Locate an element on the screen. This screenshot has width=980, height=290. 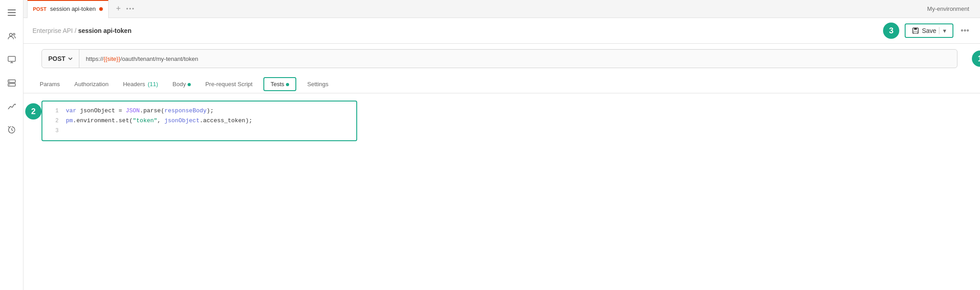
url-template-var: {{site}} is located at coordinates (112, 59).